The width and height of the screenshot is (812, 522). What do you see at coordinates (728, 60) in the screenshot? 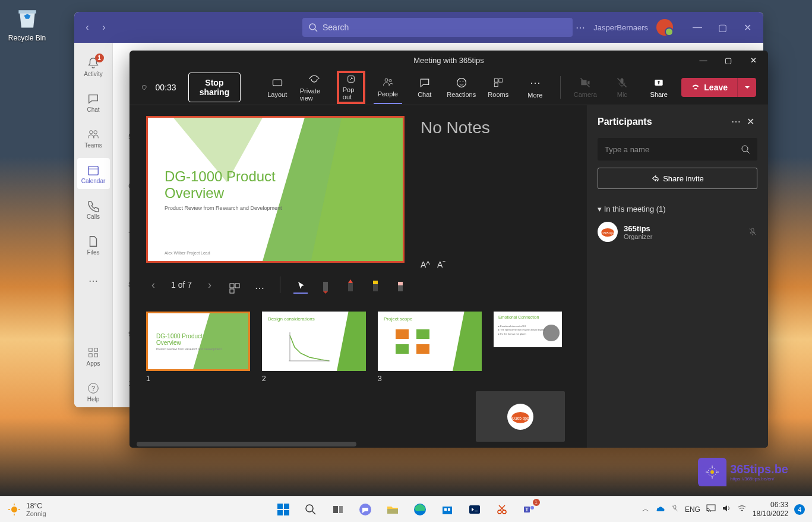
I see `meeting-maximize-button: ▢` at bounding box center [728, 60].